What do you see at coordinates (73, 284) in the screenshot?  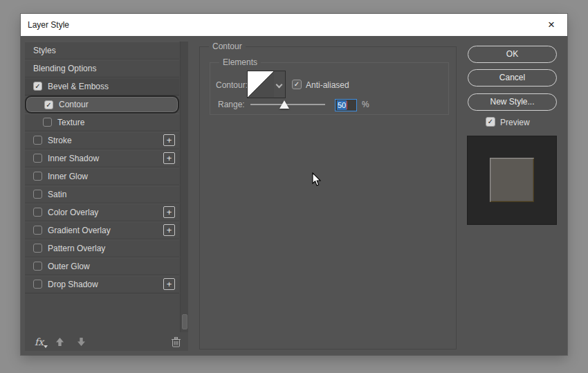 I see `sidebar-item-label: Drop Shadow` at bounding box center [73, 284].